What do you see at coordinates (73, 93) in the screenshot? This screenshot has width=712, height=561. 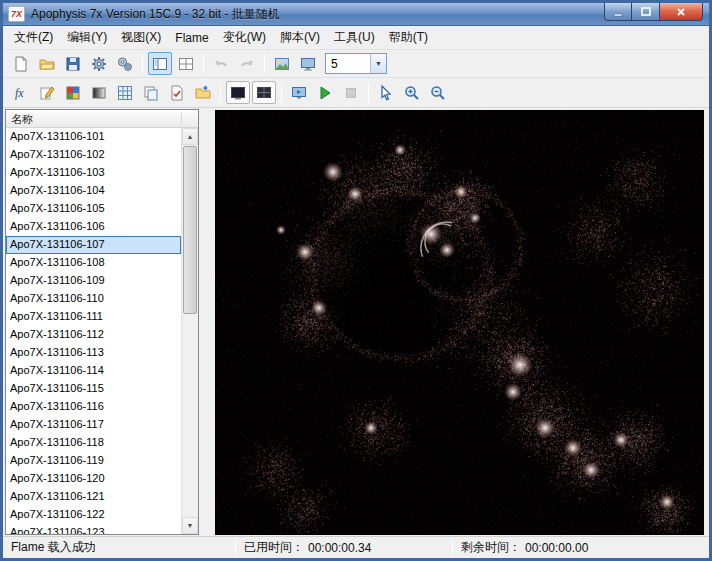 I see `palette-icon` at bounding box center [73, 93].